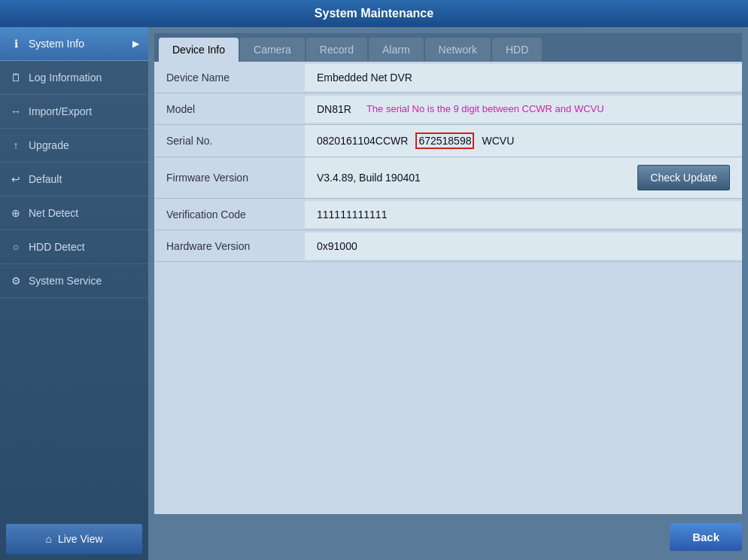 This screenshot has height=560, width=748. What do you see at coordinates (374, 14) in the screenshot?
I see `title-bar: System Maintenance` at bounding box center [374, 14].